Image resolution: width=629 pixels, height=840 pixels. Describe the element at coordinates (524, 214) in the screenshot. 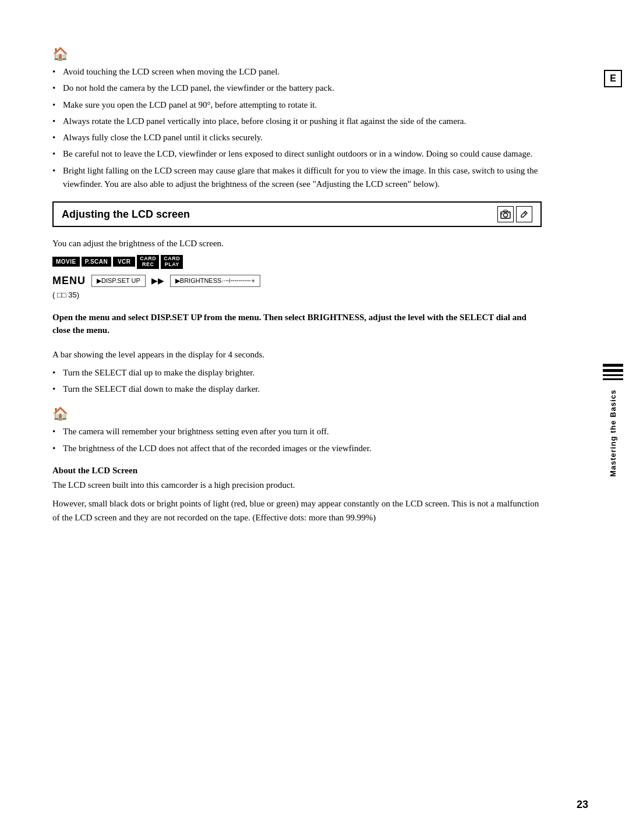

I see `edit-icon-square` at that location.